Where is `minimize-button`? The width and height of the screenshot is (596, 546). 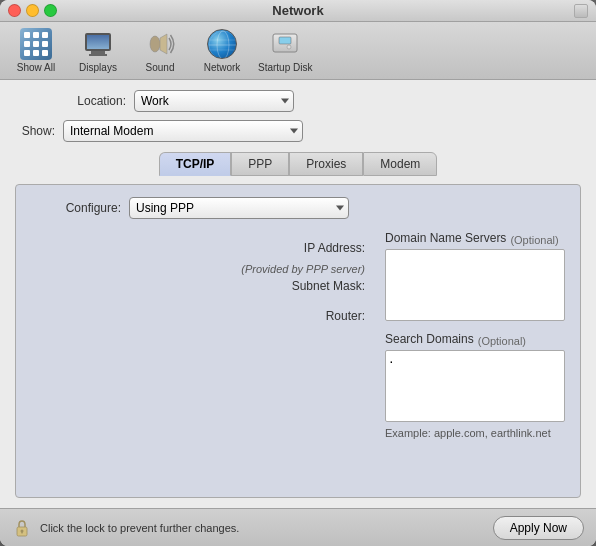 minimize-button is located at coordinates (32, 10).